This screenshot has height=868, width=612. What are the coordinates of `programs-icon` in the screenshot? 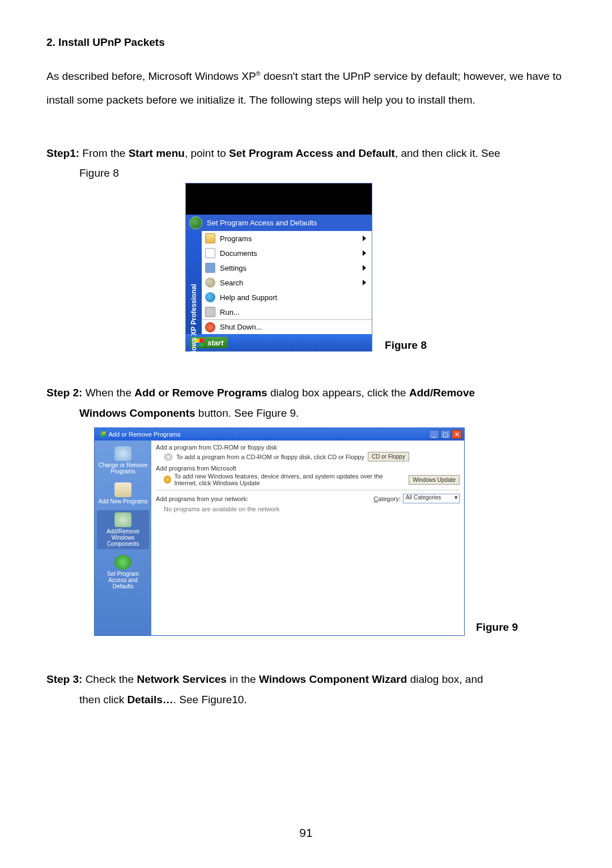 It's located at (210, 238).